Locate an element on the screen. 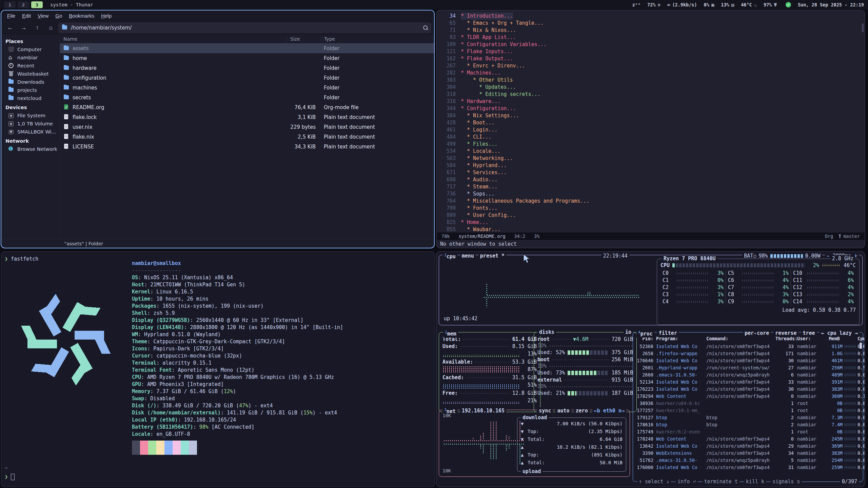 The image size is (868, 488). status-module: ✔ is located at coordinates (787, 5).